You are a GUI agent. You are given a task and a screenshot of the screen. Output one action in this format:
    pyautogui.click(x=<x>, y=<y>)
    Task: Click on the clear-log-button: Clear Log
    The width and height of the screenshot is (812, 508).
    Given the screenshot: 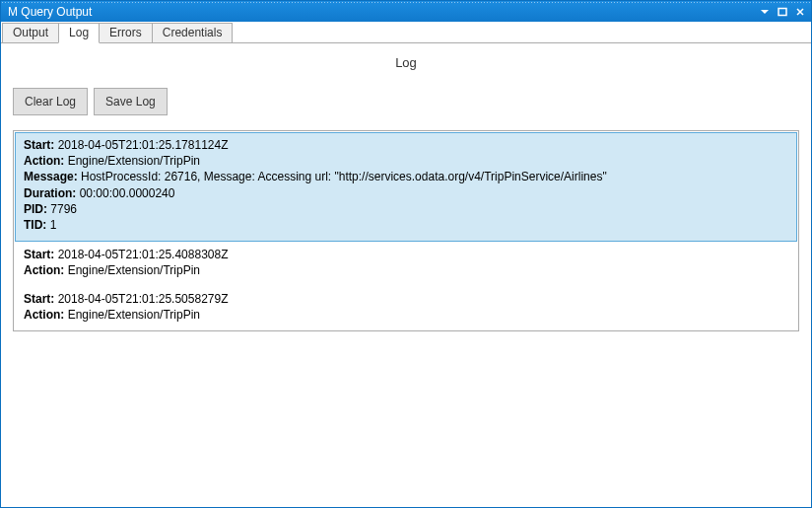 What is the action you would take?
    pyautogui.click(x=50, y=102)
    